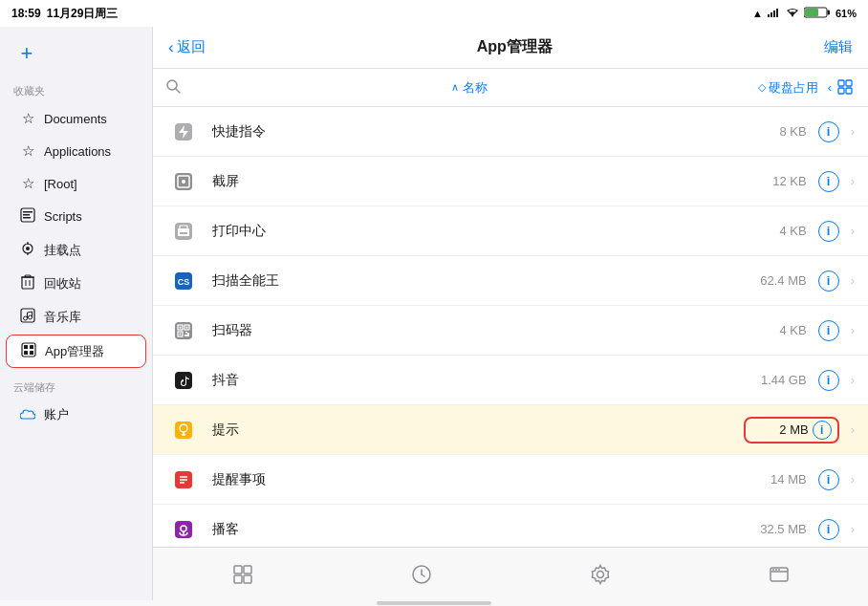  Describe the element at coordinates (510, 331) in the screenshot. I see `app-row-qr: 扫码器 4 KB i ›` at that location.